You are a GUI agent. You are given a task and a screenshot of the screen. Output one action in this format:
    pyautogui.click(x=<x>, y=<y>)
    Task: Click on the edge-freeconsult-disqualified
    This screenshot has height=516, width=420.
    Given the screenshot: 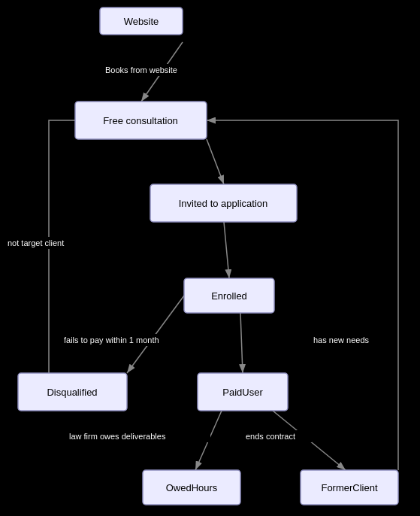 What is the action you would take?
    pyautogui.click(x=47, y=256)
    